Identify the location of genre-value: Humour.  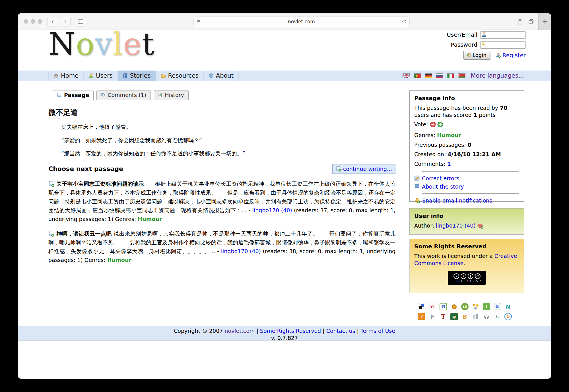
(119, 260).